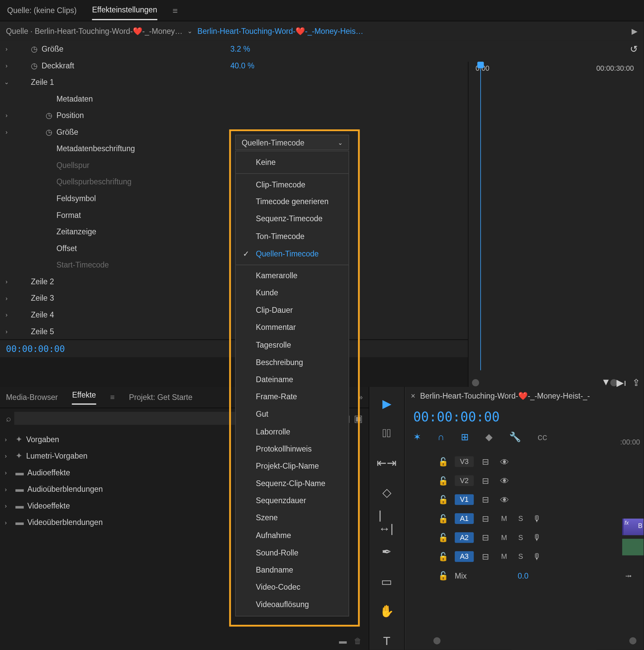  I want to click on ripple-tool-icon: ⇤⇥, so click(387, 463).